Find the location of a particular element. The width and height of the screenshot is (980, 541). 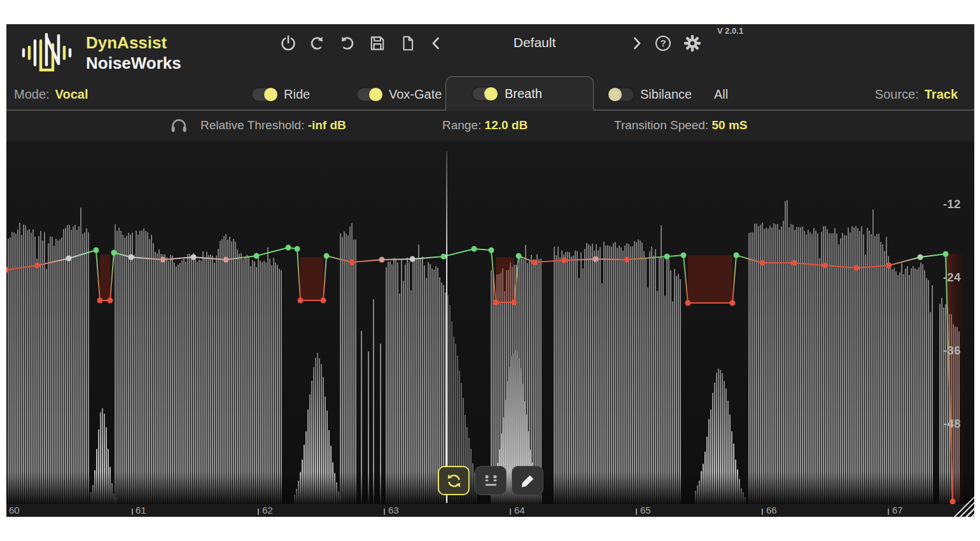

new-file-icon is located at coordinates (408, 43).